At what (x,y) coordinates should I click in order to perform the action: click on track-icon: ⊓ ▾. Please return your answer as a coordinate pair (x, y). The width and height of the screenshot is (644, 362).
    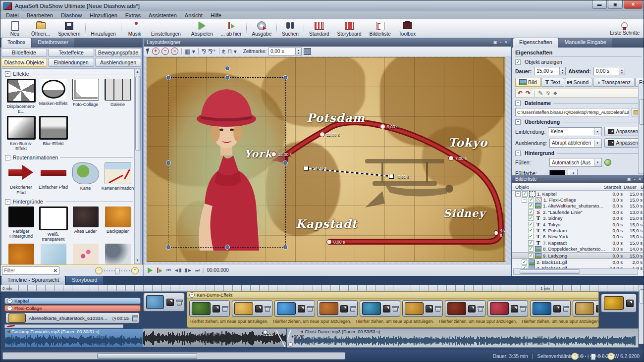
    Looking at the image, I should click on (232, 52).